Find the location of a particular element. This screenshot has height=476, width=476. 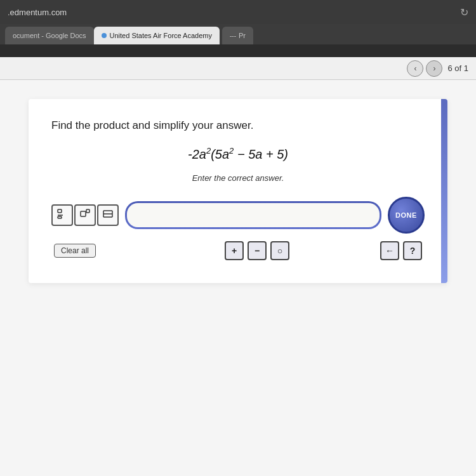

tab-google-docs: ocument - Google Docs is located at coordinates (50, 36).